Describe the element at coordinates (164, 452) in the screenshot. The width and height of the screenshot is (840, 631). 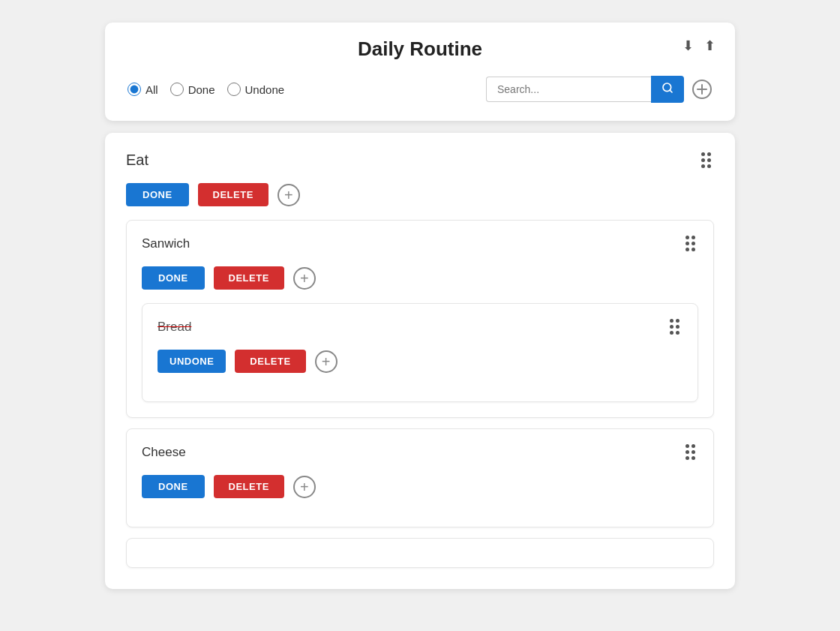
I see `cheese-title: Cheese` at that location.